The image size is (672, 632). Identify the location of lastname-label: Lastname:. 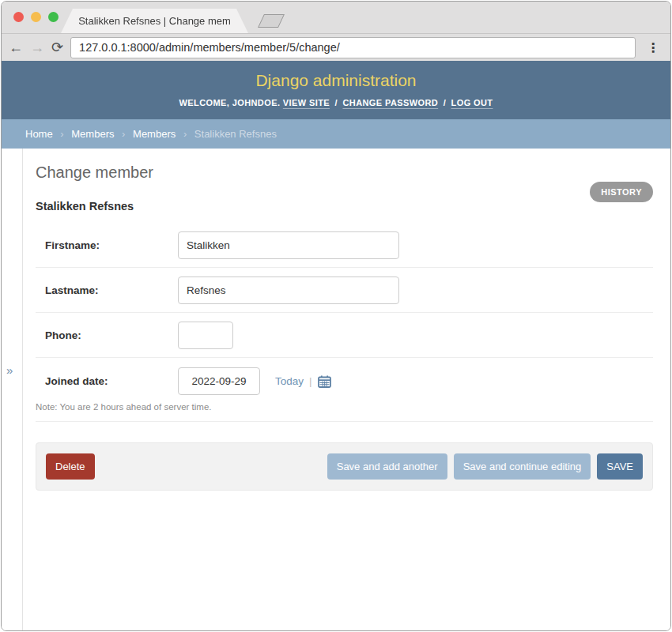
(111, 291).